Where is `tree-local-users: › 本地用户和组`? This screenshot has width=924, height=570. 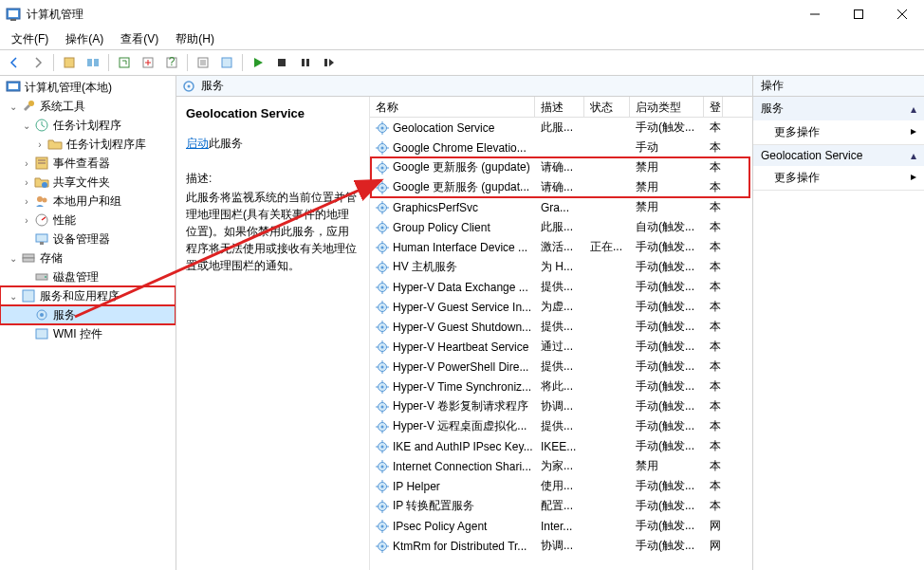 tree-local-users: › 本地用户和组 is located at coordinates (87, 201).